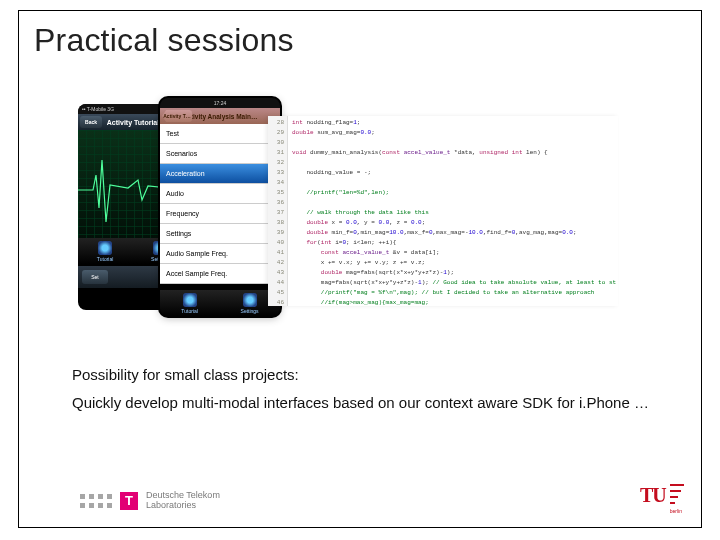  I want to click on list-item: Frequency›, so click(220, 214).